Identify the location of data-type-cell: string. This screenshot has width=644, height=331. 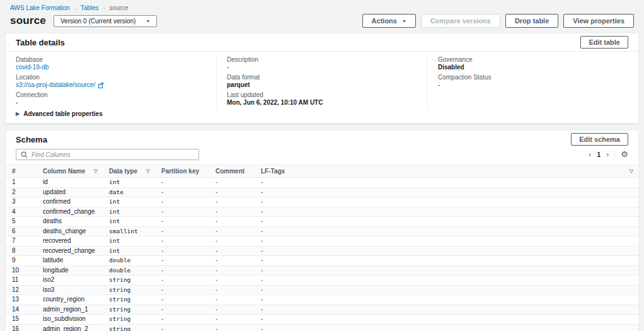
(129, 281).